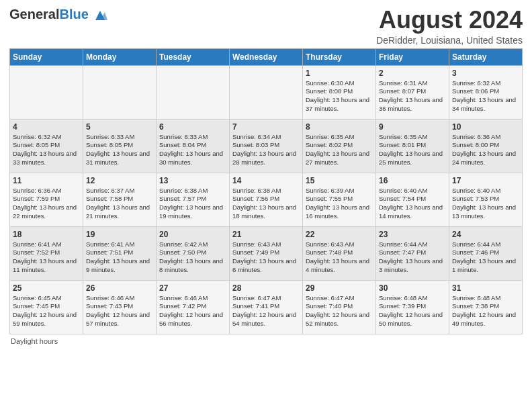 This screenshot has height=411, width=532. Describe the element at coordinates (46, 127) in the screenshot. I see `day-number: 4` at that location.